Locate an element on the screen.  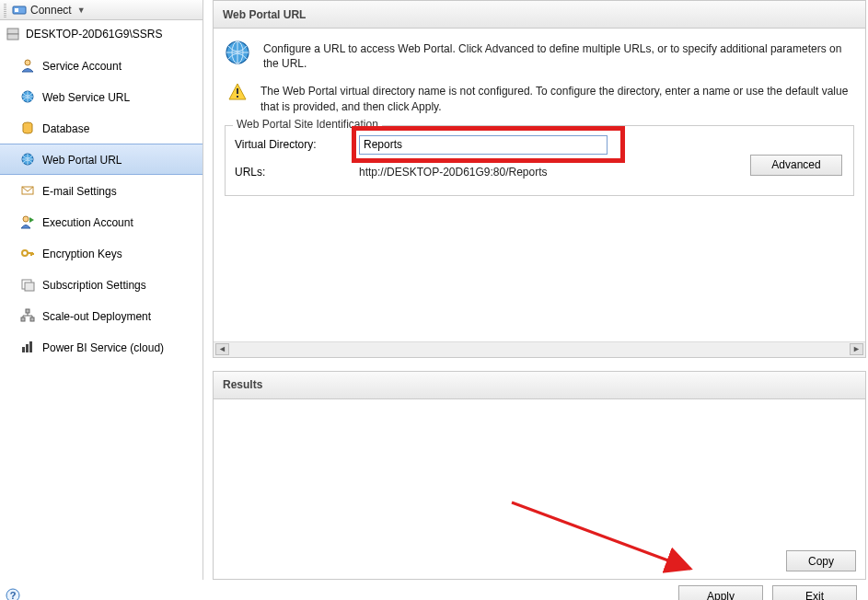
help-icon: ? is located at coordinates (13, 594).